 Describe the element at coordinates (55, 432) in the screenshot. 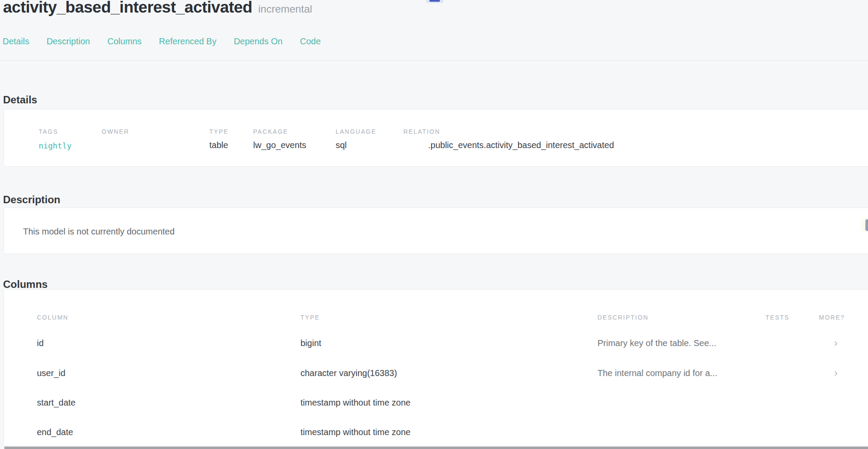

I see `column-name-cell: end_date` at that location.